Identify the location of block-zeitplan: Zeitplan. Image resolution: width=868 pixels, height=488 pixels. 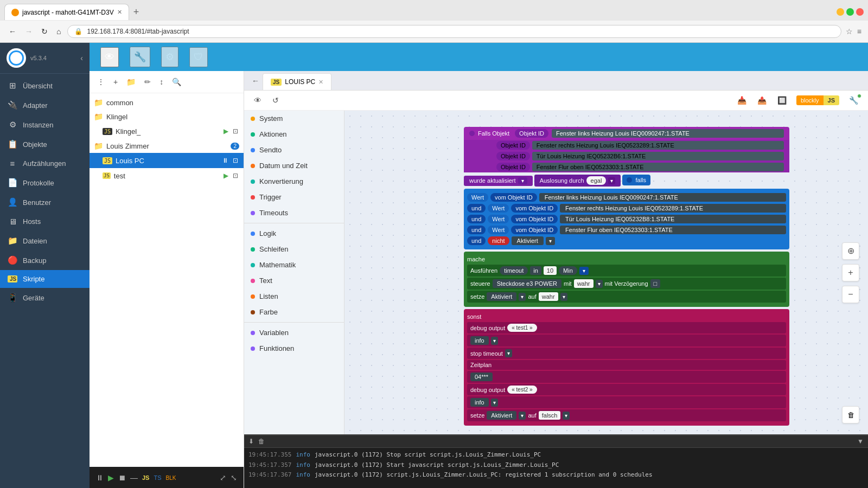
(627, 365).